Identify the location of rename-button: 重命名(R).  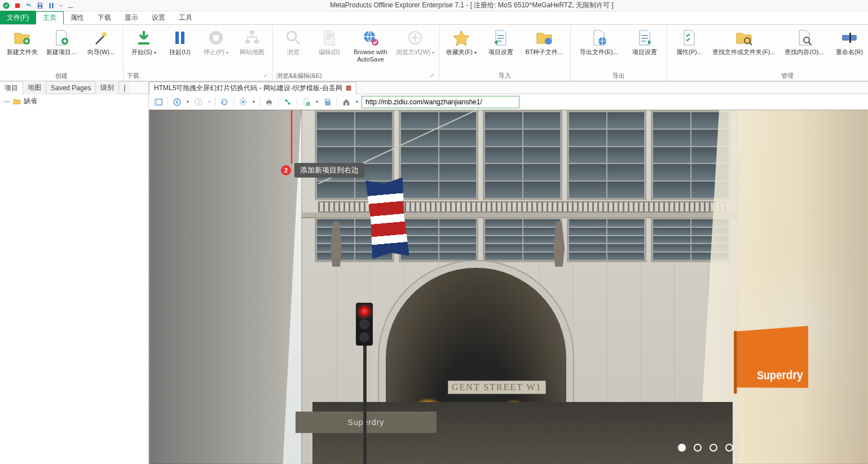
(849, 42).